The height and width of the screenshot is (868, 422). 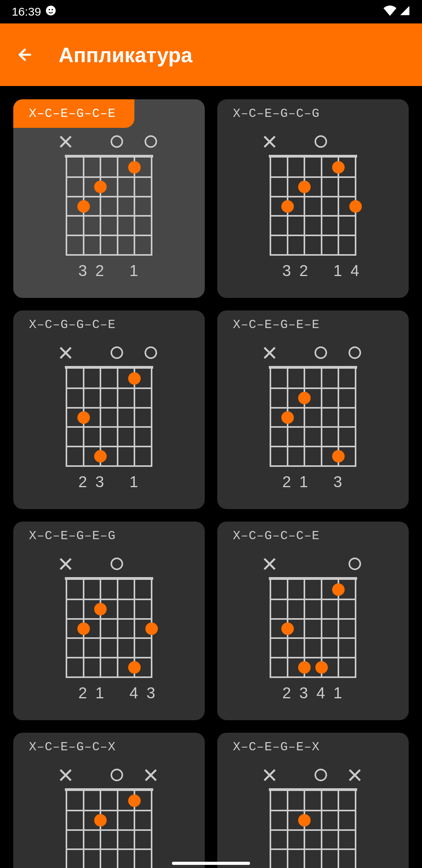 I want to click on chord-label: X–C–E–G–E–X, so click(x=313, y=747).